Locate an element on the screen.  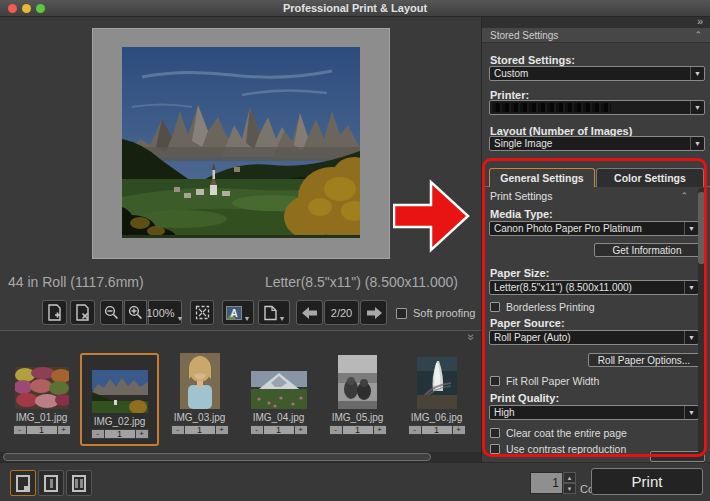
zoom-out-button is located at coordinates (112, 312).